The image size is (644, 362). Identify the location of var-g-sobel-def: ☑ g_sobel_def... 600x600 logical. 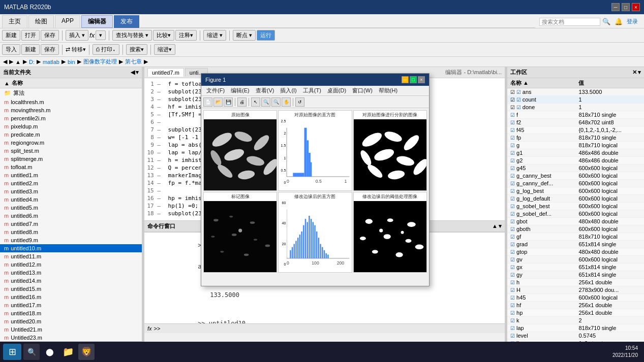
(575, 214).